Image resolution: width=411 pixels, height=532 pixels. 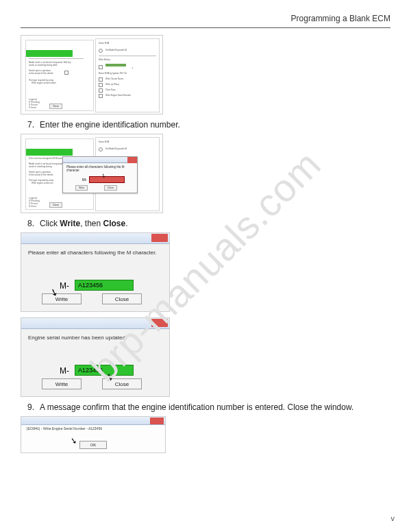 I want to click on left-panel: Model serial is not found in keywords. E…, so click(x=60, y=75).